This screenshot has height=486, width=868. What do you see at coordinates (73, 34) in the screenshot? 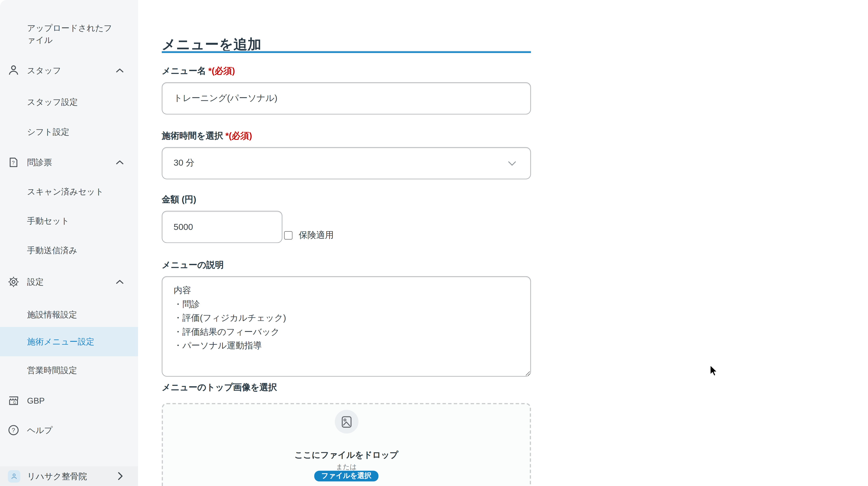
I see `sidebar-item-label: アップロードされたファイル` at bounding box center [73, 34].